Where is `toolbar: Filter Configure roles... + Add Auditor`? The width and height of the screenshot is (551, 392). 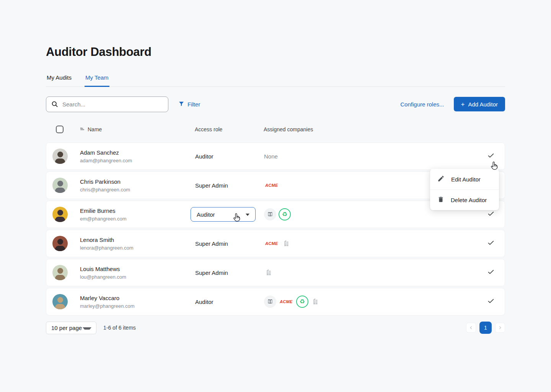 toolbar: Filter Configure roles... + Add Auditor is located at coordinates (276, 104).